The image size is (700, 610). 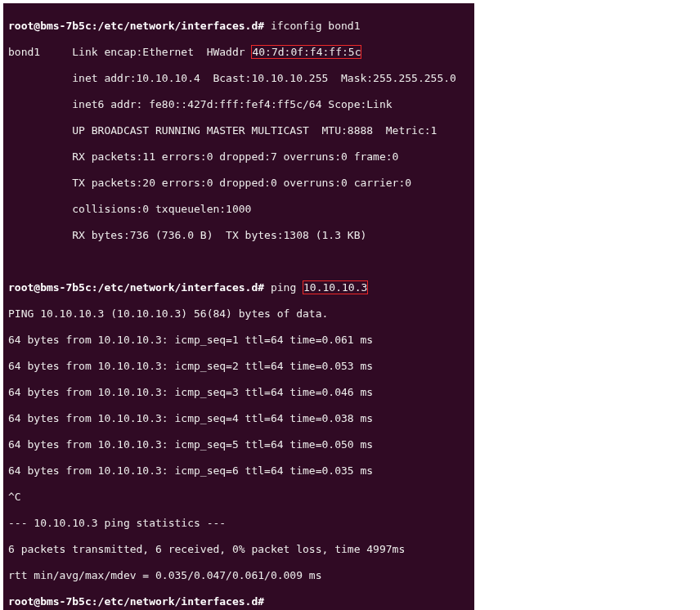 I want to click on ping-out: 64 bytes from 10.10.10.3: icmp_seq=2 ttl…, so click(x=239, y=366).